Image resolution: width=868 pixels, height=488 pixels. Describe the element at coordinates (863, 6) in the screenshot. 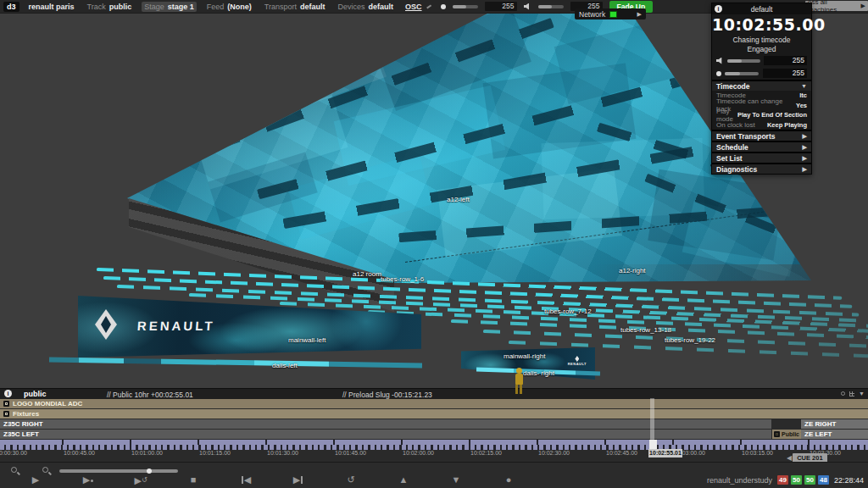

I see `machines-arrow-icon: ▶` at that location.